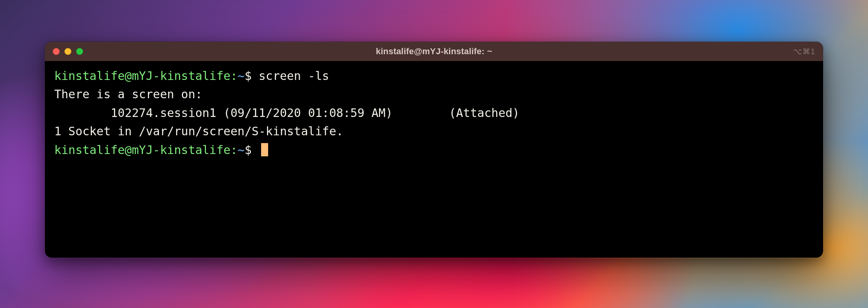 The width and height of the screenshot is (868, 308). What do you see at coordinates (434, 94) in the screenshot?
I see `output-line-1: There is a screen on:` at bounding box center [434, 94].